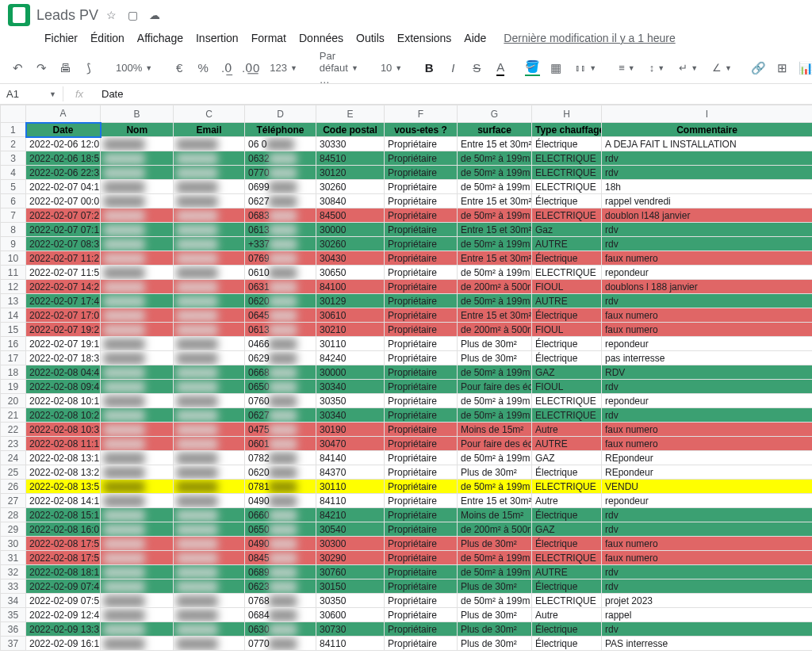 This screenshot has height=654, width=812. Describe the element at coordinates (281, 615) in the screenshot. I see `cell: 0684████` at that location.